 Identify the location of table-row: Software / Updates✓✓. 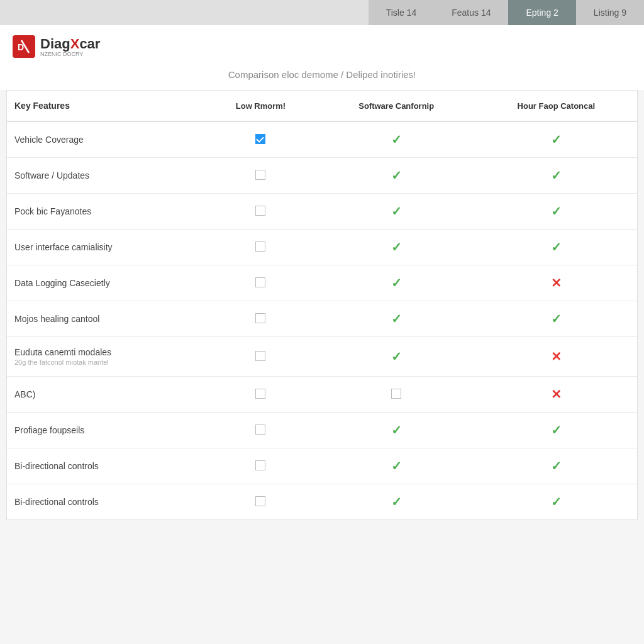
(322, 176).